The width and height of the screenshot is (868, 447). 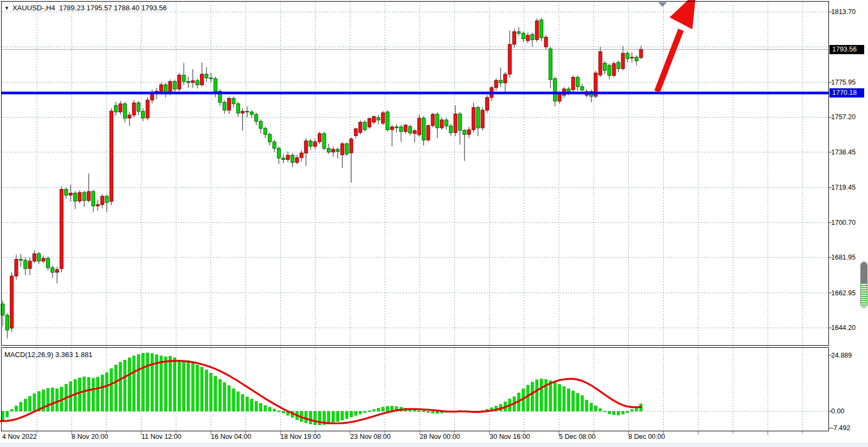 What do you see at coordinates (864, 295) in the screenshot?
I see `scrollbar-stripes-decoration` at bounding box center [864, 295].